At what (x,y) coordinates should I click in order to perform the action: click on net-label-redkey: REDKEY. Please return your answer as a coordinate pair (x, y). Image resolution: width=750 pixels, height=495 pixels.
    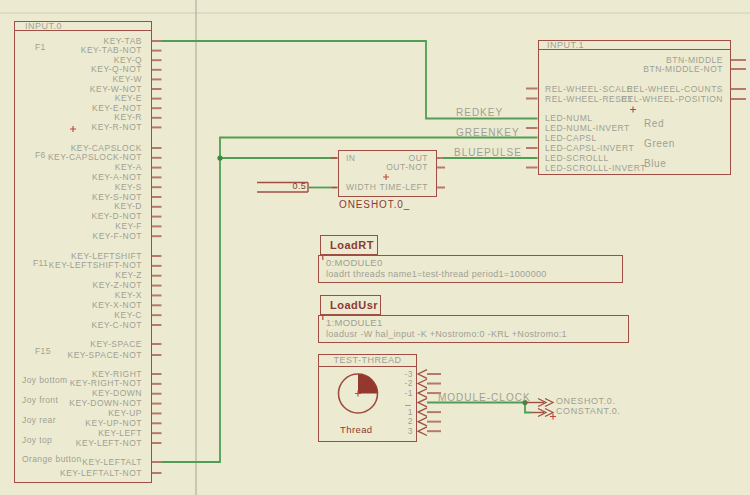
    Looking at the image, I should click on (480, 113).